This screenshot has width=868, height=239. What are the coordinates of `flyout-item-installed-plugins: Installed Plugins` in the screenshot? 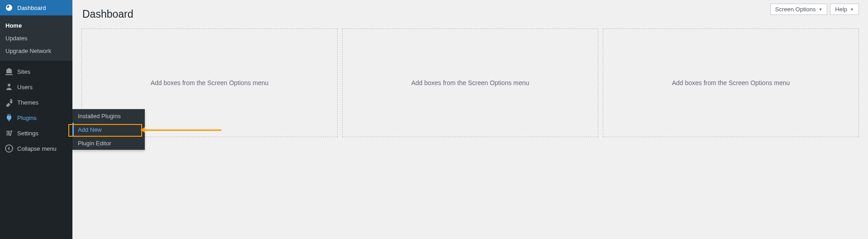 It's located at (109, 116).